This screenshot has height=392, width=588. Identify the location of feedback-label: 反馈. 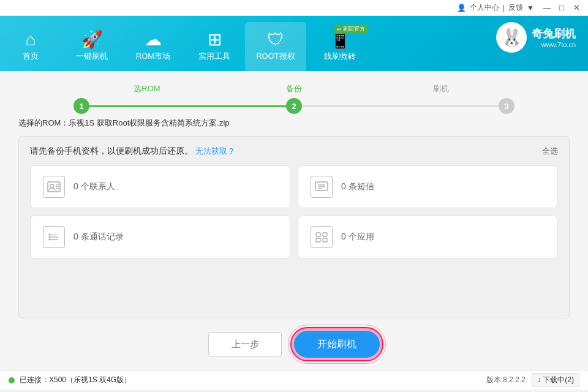
(516, 7).